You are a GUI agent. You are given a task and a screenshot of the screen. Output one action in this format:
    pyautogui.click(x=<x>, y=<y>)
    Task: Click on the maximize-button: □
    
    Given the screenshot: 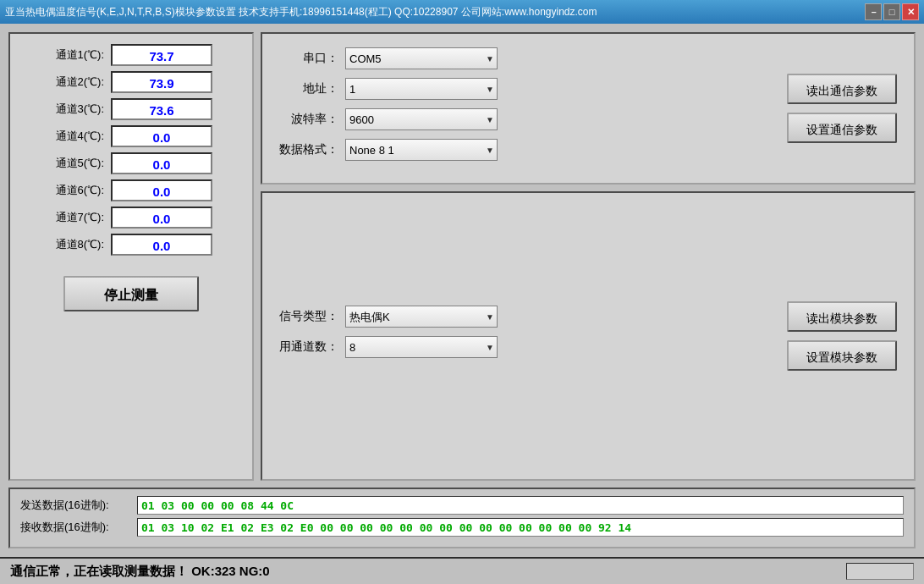 What is the action you would take?
    pyautogui.click(x=892, y=12)
    